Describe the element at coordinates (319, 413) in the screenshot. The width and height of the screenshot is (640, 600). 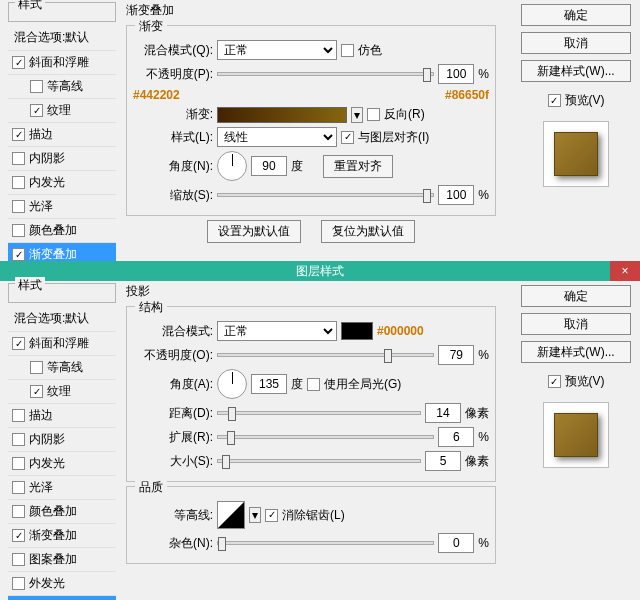
I see `distance-slider` at that location.